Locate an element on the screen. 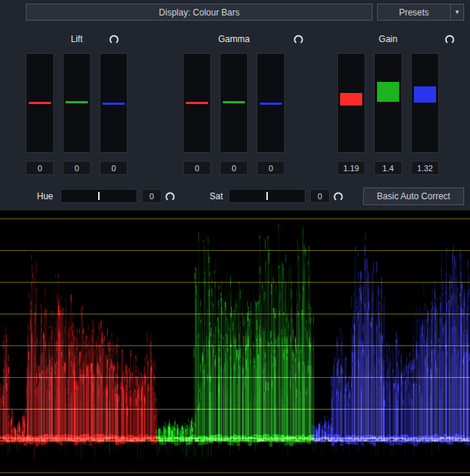 This screenshot has height=476, width=470. hue-slider is located at coordinates (99, 196).